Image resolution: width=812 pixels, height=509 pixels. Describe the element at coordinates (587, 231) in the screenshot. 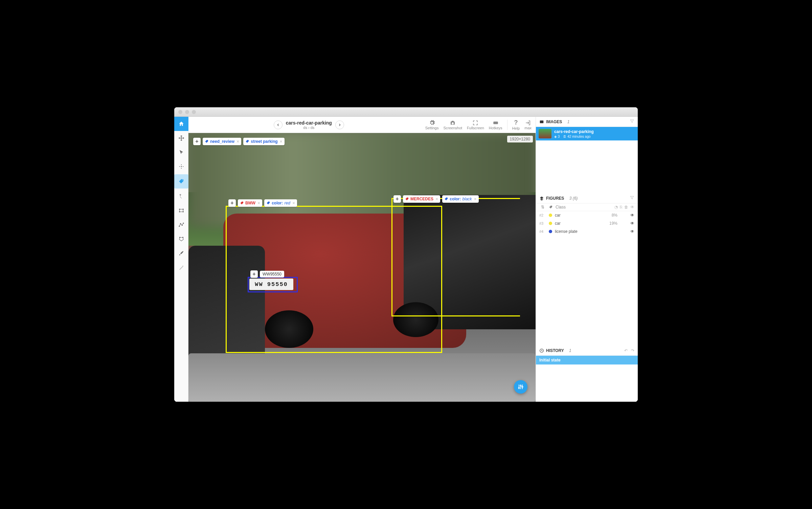

I see `figure-row: #4license plate👁` at that location.